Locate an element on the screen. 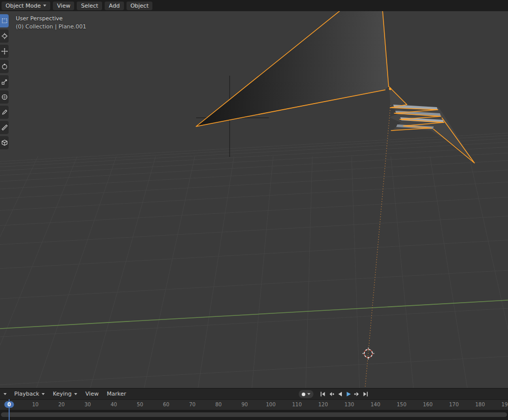  menu-object: Object is located at coordinates (140, 6).